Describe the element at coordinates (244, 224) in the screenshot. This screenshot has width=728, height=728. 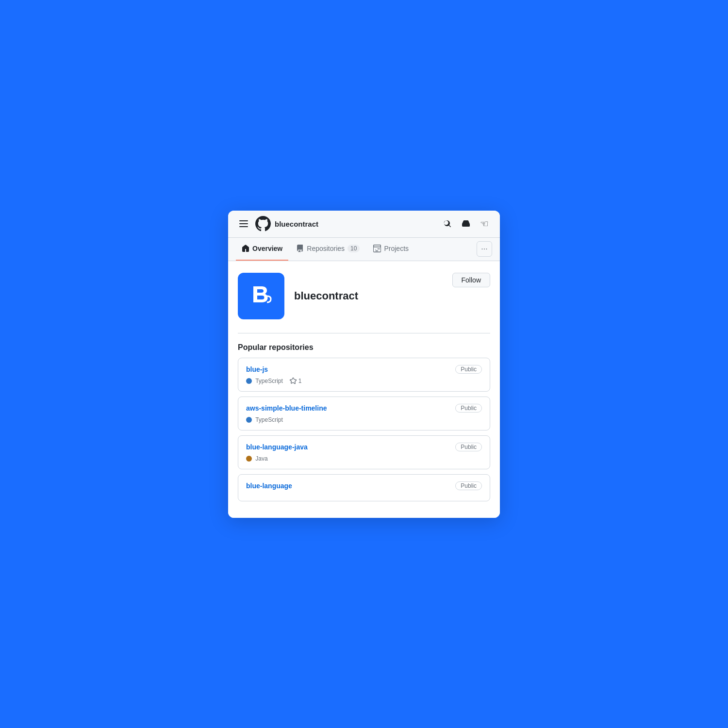
I see `hamburger-icon` at that location.